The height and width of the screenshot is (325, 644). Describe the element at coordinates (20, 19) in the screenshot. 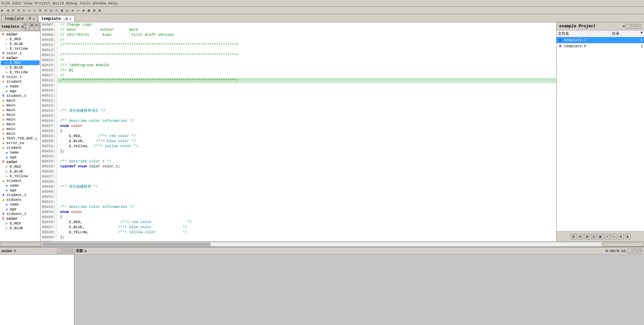

I see `tab-template-h: template .h ✕` at that location.